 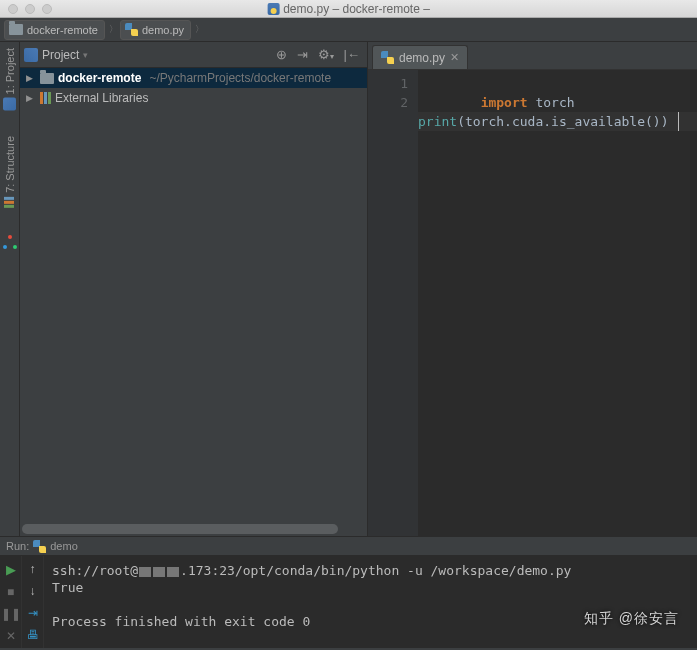 I want to click on stop-icon: ■, so click(x=10, y=592).